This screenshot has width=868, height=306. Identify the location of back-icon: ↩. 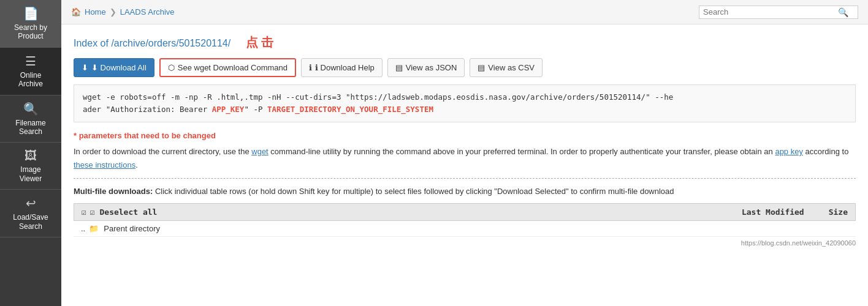
(31, 203).